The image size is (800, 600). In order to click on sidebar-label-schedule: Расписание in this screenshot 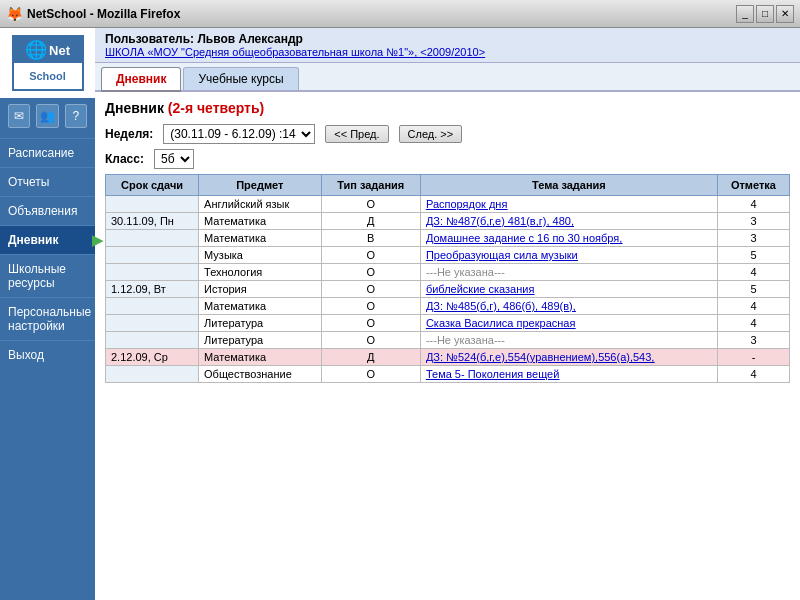, I will do `click(41, 153)`.